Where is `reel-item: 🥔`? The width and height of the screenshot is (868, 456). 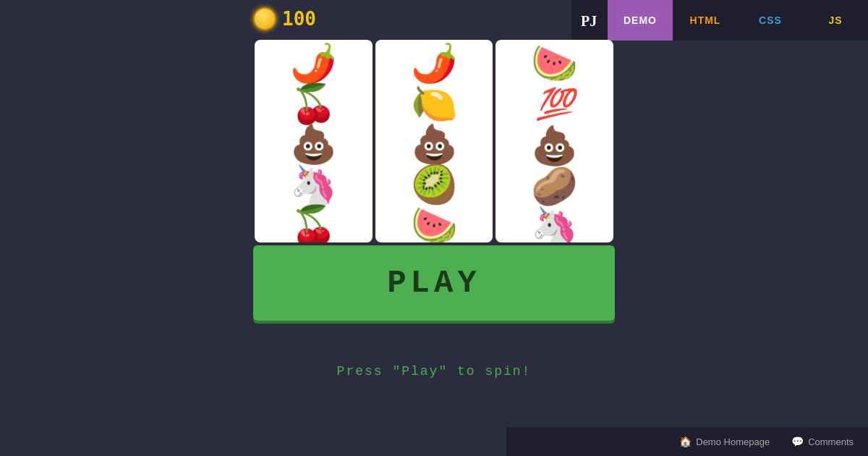
reel-item: 🥔 is located at coordinates (554, 186).